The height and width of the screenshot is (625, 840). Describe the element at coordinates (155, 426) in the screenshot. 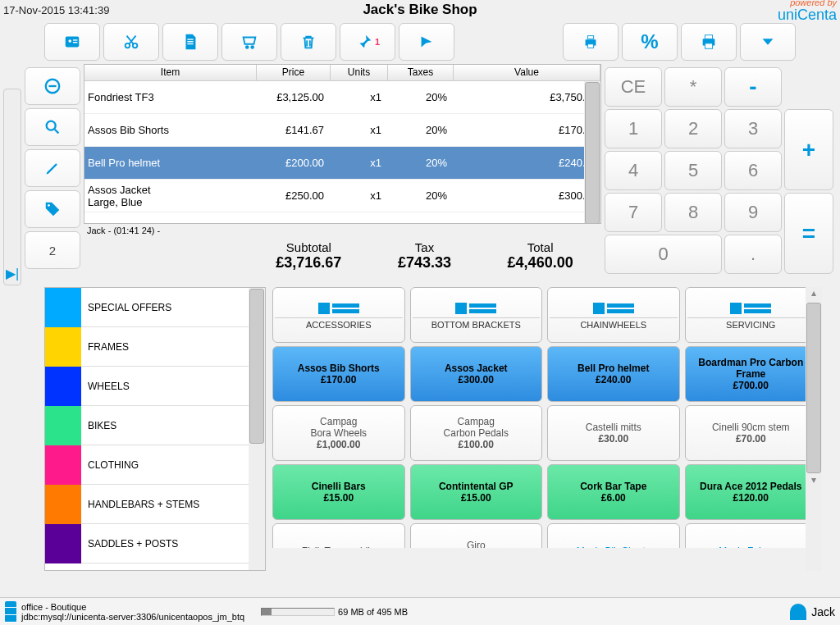

I see `category-item: BIKES` at that location.